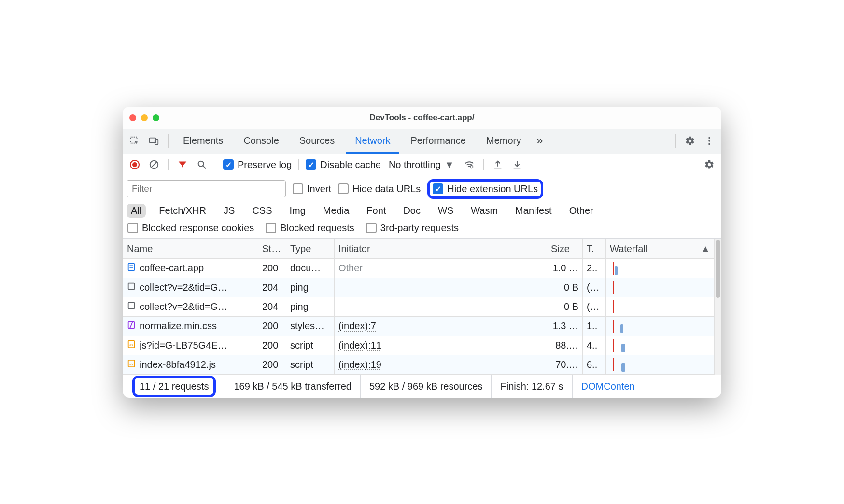 This screenshot has height=504, width=844. Describe the element at coordinates (191, 228) in the screenshot. I see `blocked-cookies-checkbox: Blocked response cookies` at that location.